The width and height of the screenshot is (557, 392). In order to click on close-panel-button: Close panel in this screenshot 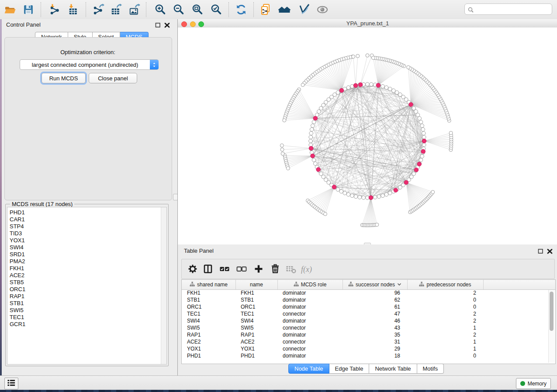, I will do `click(113, 78)`.